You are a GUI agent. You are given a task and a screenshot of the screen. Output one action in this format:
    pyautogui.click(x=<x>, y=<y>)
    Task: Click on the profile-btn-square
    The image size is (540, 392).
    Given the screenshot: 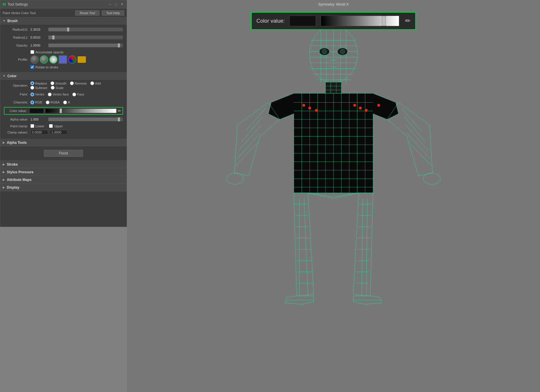 What is the action you would take?
    pyautogui.click(x=63, y=60)
    